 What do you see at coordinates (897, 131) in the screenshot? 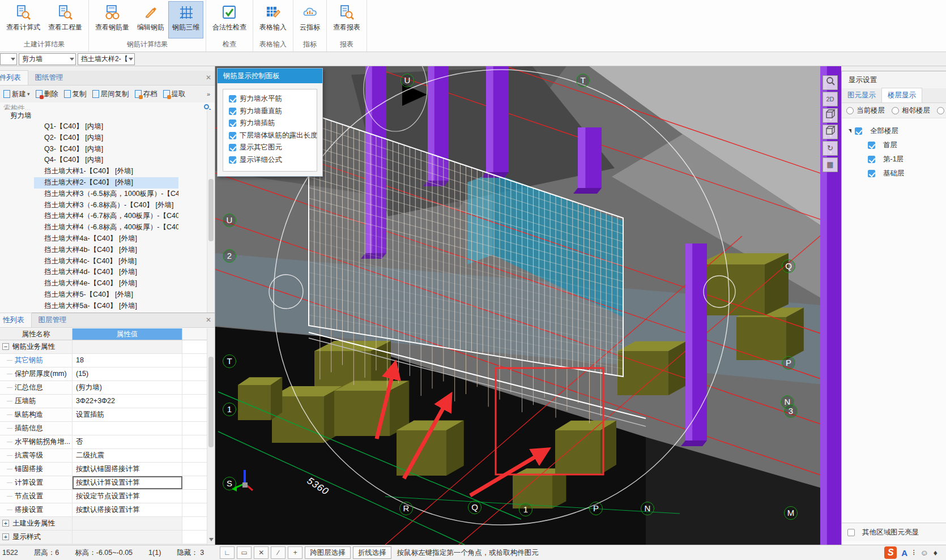
I see `floor-tree-root: 全部楼层` at bounding box center [897, 131].